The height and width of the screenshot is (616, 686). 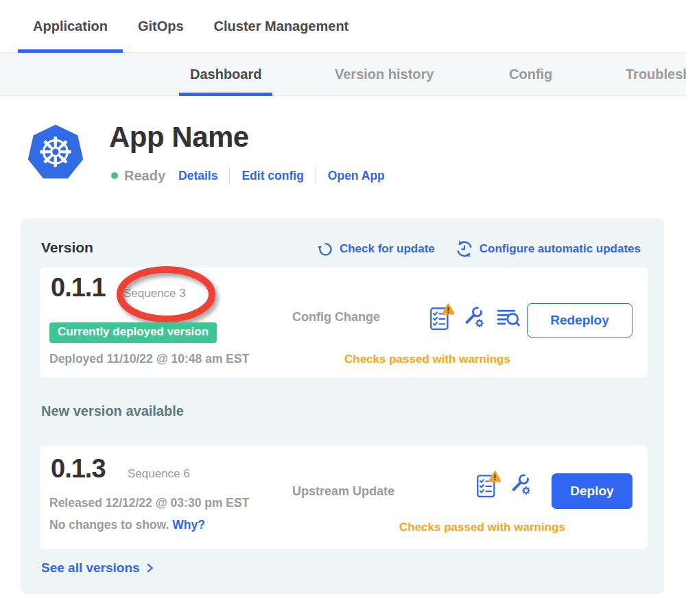 I want to click on deploy-button: Deploy, so click(x=592, y=491).